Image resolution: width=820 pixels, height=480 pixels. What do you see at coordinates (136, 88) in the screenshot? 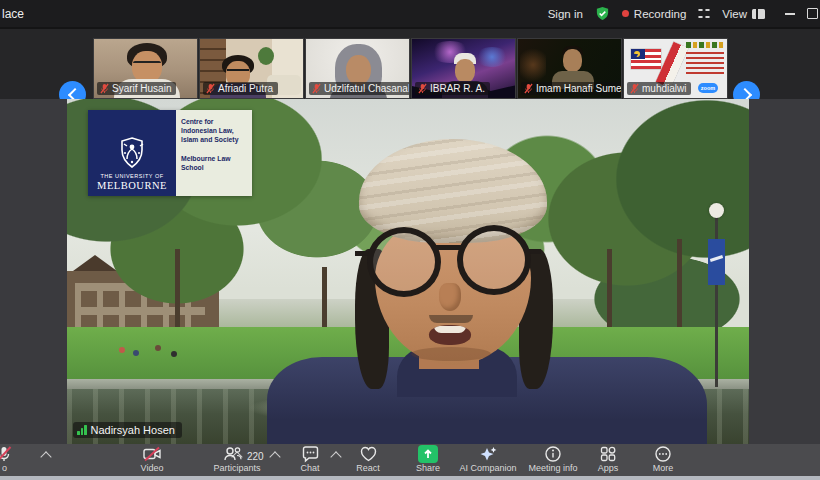
I see `participant-name-label: Syarif Husain` at bounding box center [136, 88].